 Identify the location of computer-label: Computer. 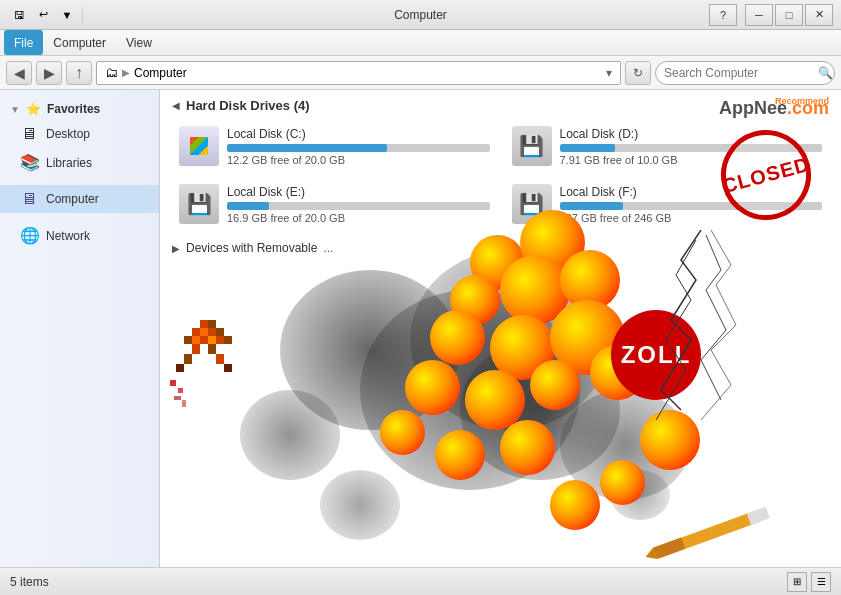
(72, 199).